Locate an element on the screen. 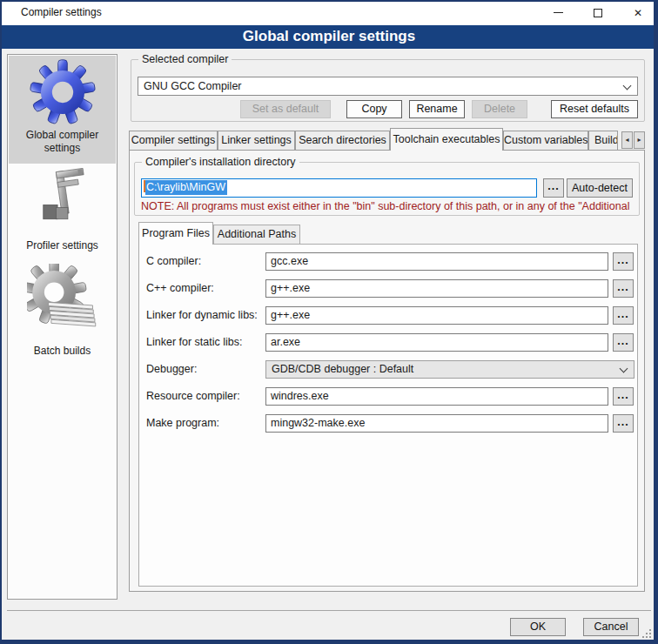 The height and width of the screenshot is (644, 658). cancel-button: Cancel is located at coordinates (611, 627).